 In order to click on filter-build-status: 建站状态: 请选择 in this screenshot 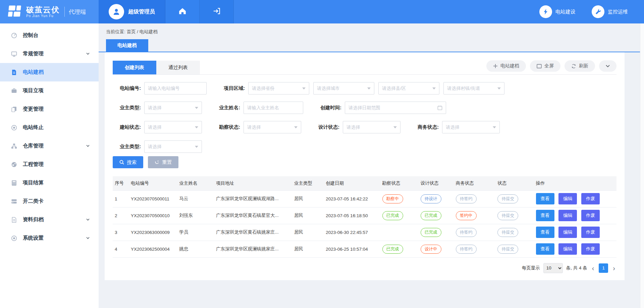, I will do `click(157, 127)`.